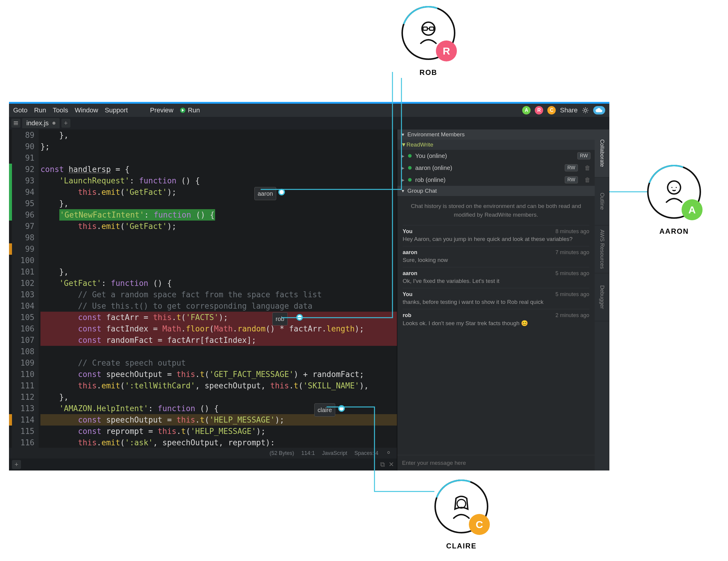  Describe the element at coordinates (572, 273) in the screenshot. I see `chat-when: 5 minutes ago` at that location.